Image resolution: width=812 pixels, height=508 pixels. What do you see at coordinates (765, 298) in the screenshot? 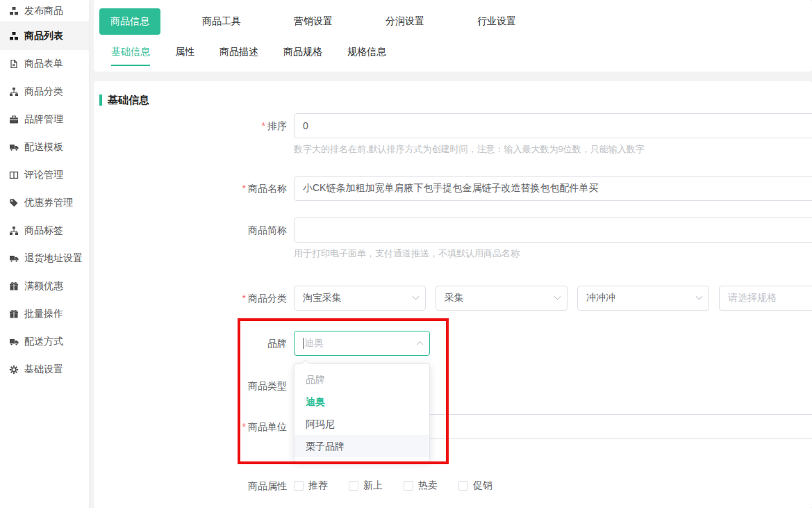
I see `spec-select: 请选择规格` at bounding box center [765, 298].